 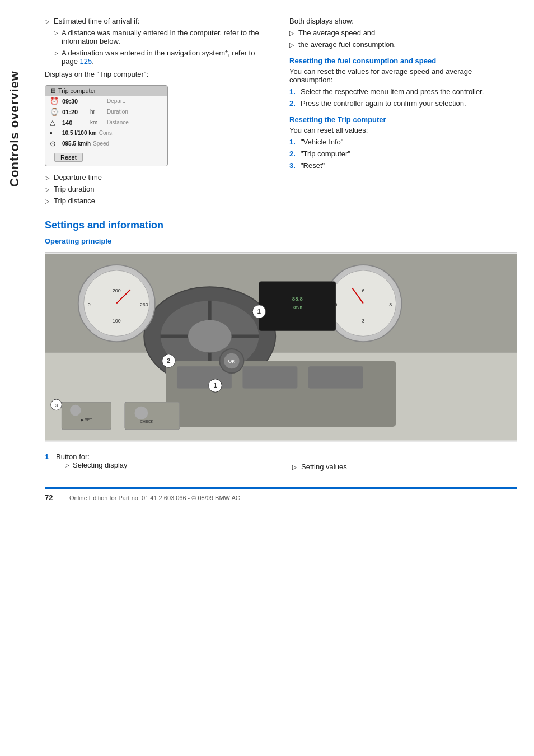 I want to click on fuel-intro: You can reset the values for average spe…, so click(x=403, y=76).